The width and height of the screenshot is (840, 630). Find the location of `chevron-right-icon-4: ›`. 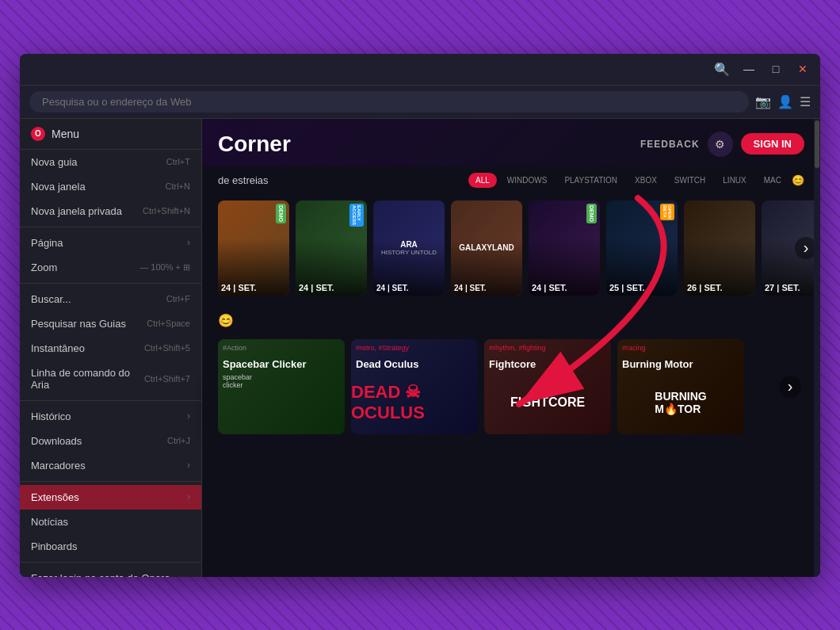

chevron-right-icon-4: › is located at coordinates (189, 497).